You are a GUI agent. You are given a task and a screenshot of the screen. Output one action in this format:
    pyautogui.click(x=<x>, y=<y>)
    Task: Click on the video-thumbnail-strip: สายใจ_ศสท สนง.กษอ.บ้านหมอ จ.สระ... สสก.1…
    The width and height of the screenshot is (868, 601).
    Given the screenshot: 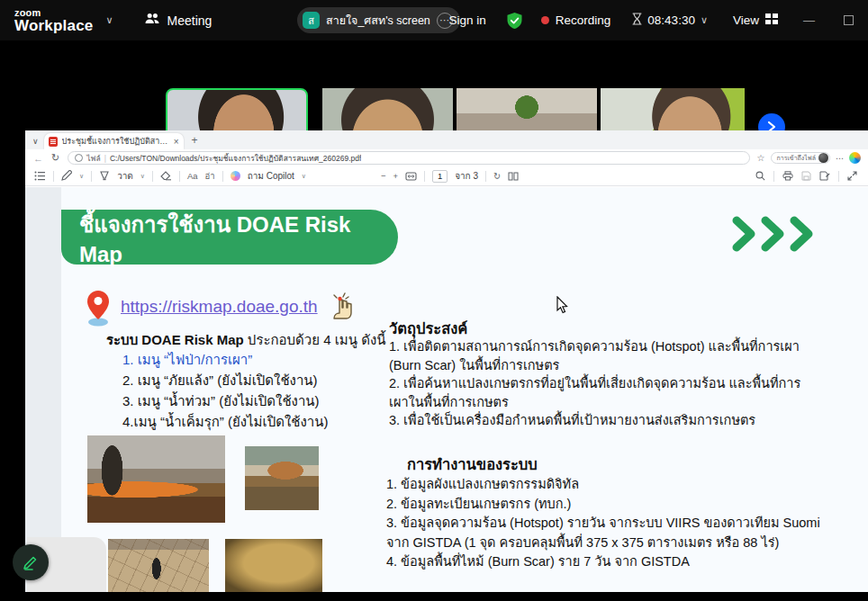 What is the action you would take?
    pyautogui.click(x=434, y=85)
    